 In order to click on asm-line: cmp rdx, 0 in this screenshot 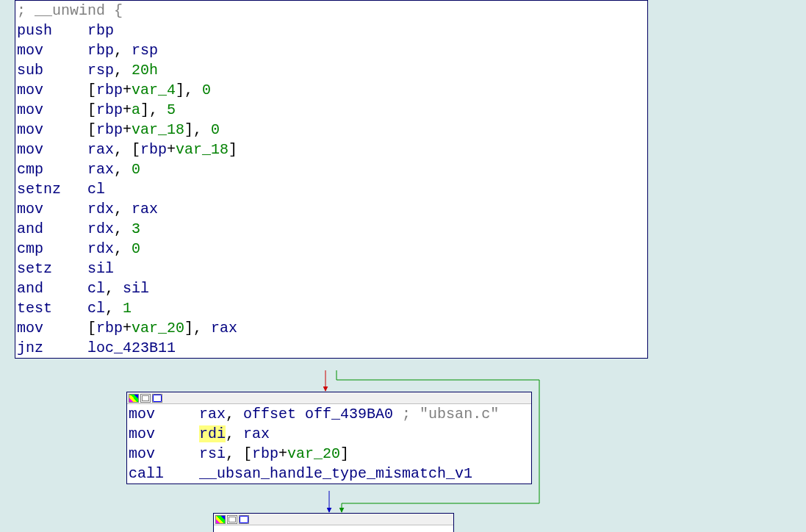, I will do `click(331, 248)`.